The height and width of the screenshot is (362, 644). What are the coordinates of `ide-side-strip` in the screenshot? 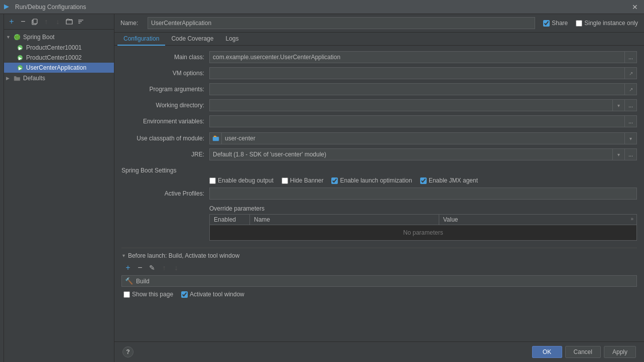 It's located at (2, 188).